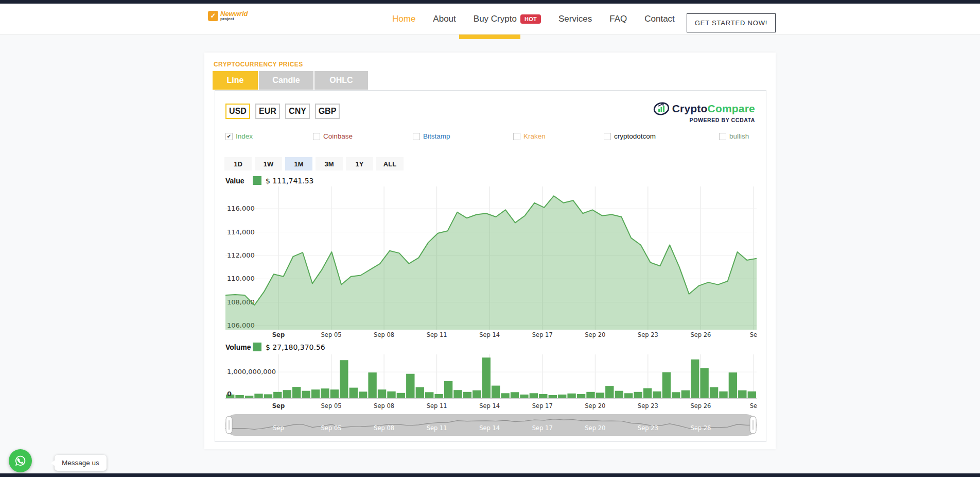 This screenshot has width=980, height=477. What do you see at coordinates (314, 164) in the screenshot?
I see `time-range-row: 1D1W1M3M1YALL` at bounding box center [314, 164].